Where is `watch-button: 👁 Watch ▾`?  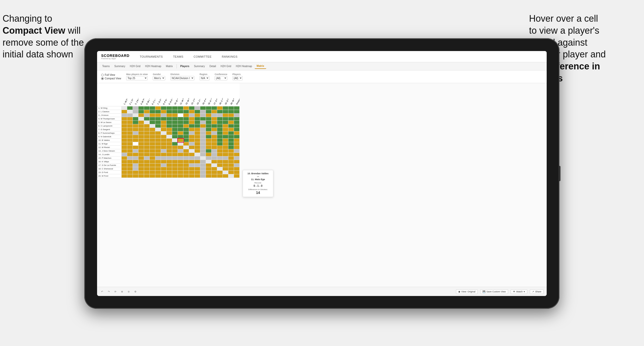
watch-button: 👁 Watch ▾ is located at coordinates (519, 292).